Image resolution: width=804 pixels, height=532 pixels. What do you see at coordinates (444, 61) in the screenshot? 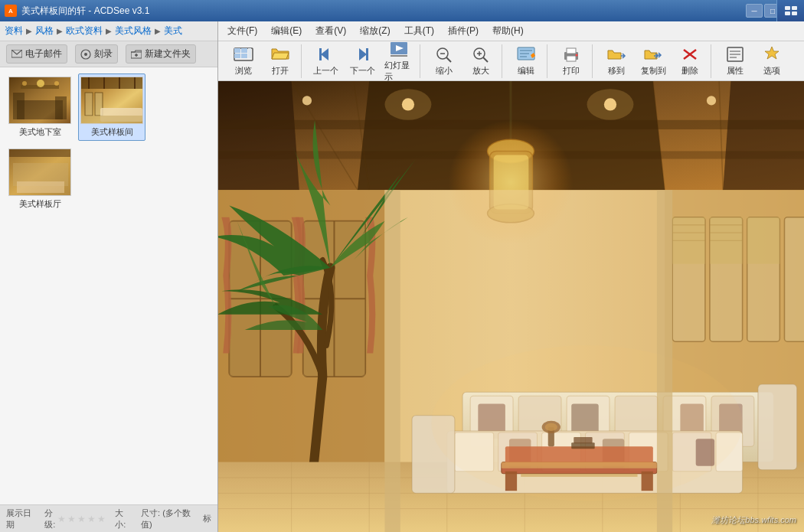
I see `zoom-out-button: 缩小` at bounding box center [444, 61].